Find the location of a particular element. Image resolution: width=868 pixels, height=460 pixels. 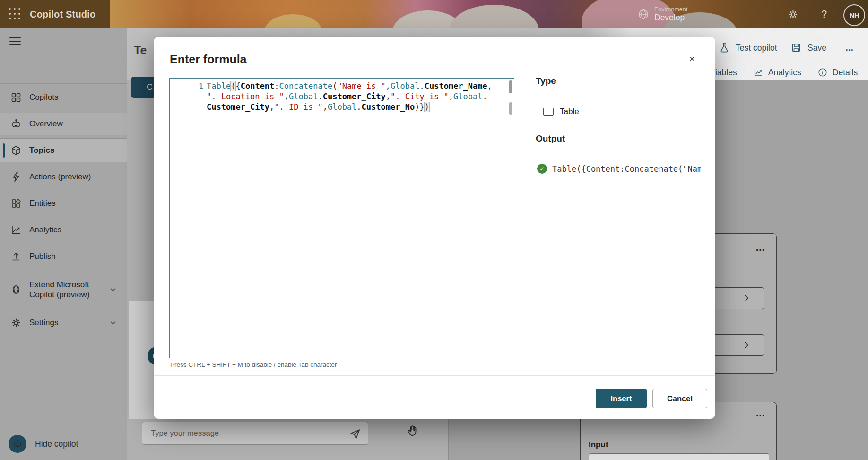

sidebar-item-label: Topics is located at coordinates (42, 150).